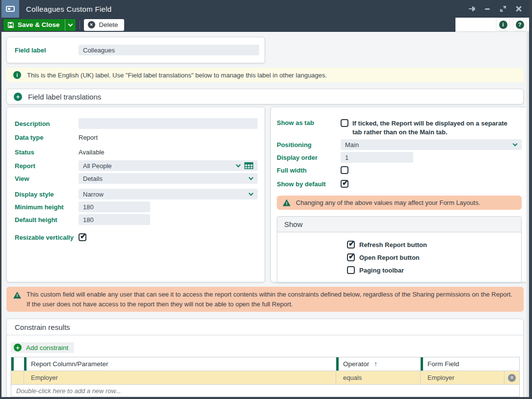 The width and height of the screenshot is (532, 399). What do you see at coordinates (47, 220) in the screenshot?
I see `default-height-label: Default height` at bounding box center [47, 220].